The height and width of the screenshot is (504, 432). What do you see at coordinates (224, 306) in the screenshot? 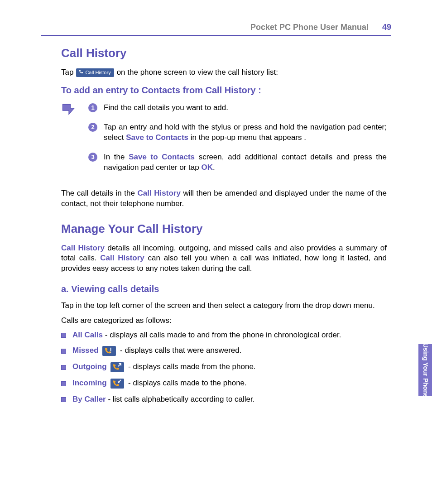
I see `viewing-p1: Tap in the top left corner of the screen…` at bounding box center [224, 306].